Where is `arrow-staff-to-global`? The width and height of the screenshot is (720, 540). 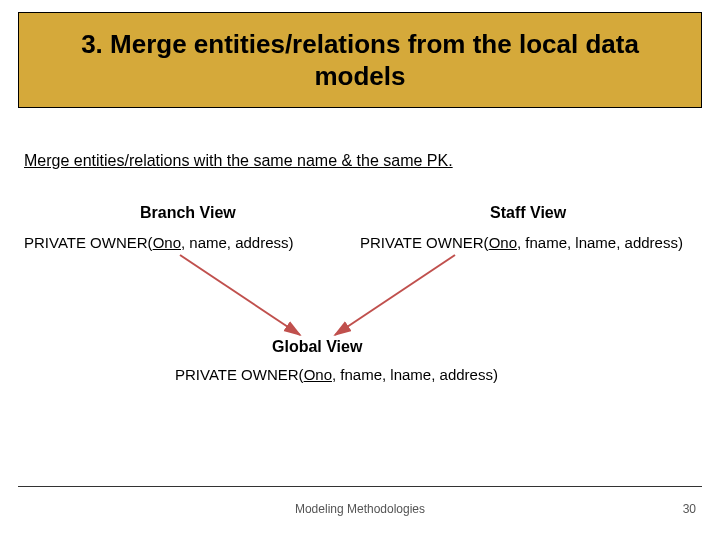 arrow-staff-to-global is located at coordinates (395, 295).